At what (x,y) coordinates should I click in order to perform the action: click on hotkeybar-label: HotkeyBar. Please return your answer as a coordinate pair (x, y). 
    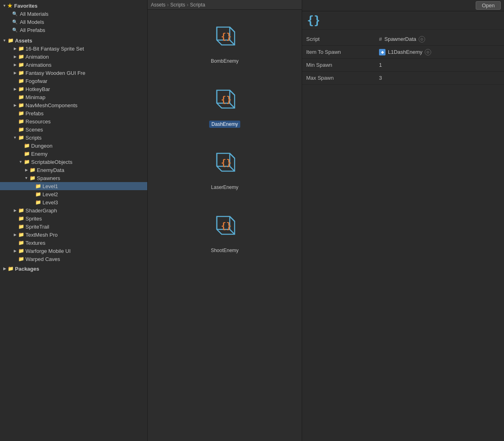
    Looking at the image, I should click on (38, 89).